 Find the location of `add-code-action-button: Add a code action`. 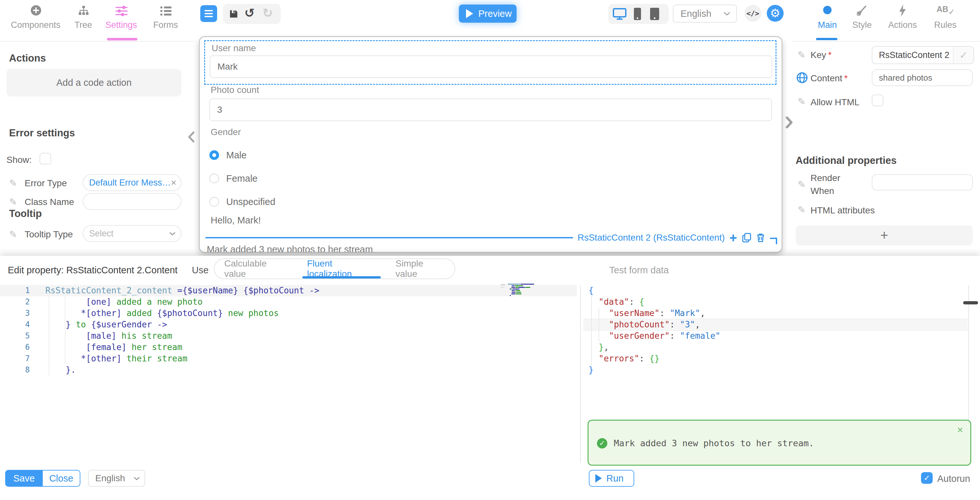

add-code-action-button: Add a code action is located at coordinates (94, 83).